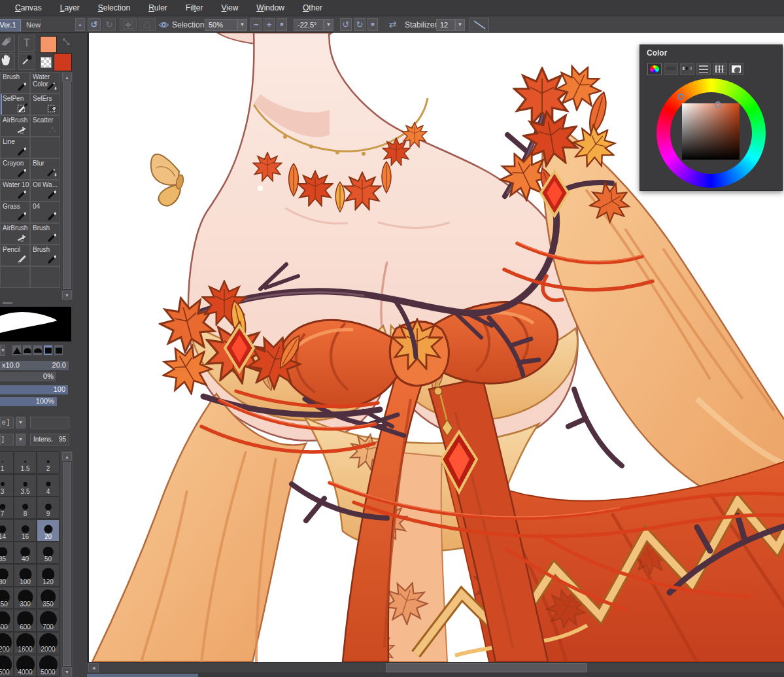  What do you see at coordinates (360, 25) in the screenshot?
I see `rotate-cw-button: ↻` at bounding box center [360, 25].